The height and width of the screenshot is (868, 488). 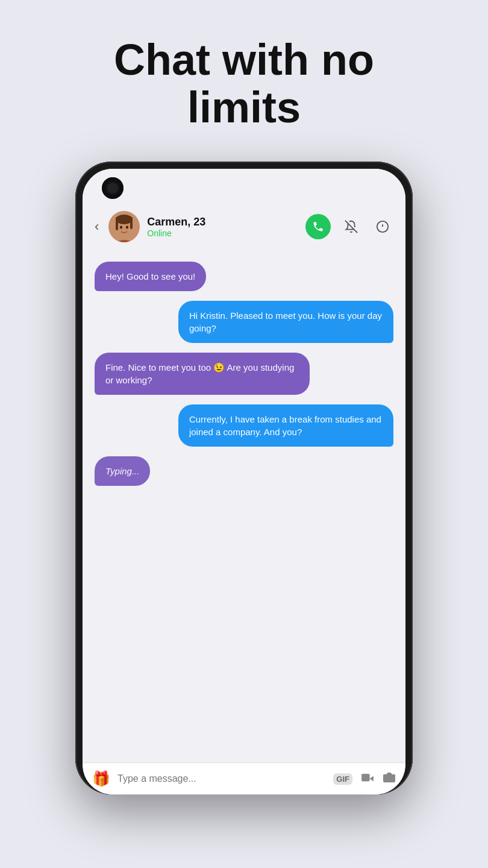 What do you see at coordinates (389, 779) in the screenshot?
I see `camera-icon` at bounding box center [389, 779].